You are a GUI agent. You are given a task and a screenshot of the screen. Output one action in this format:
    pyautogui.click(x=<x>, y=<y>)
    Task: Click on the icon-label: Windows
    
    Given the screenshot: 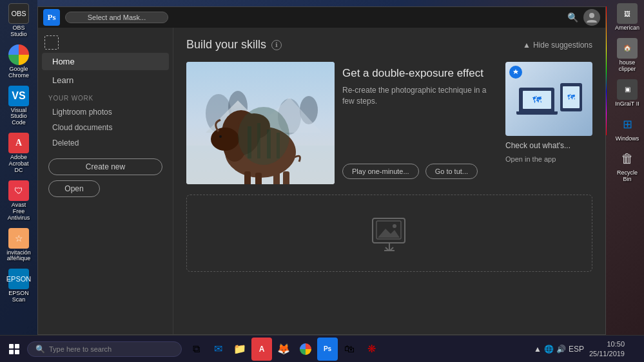 What is the action you would take?
    pyautogui.click(x=628, y=139)
    